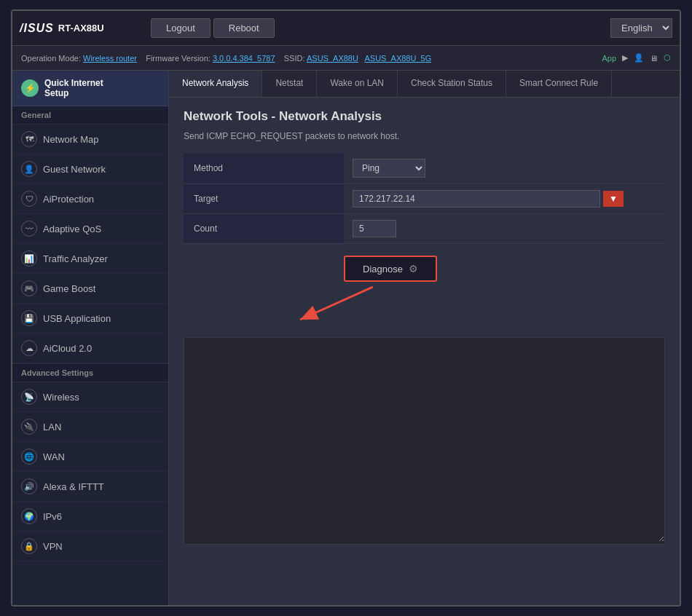 This screenshot has width=692, height=616. Describe the element at coordinates (424, 84) in the screenshot. I see `tab-bar: Network Analysis Netstat Wake on LAN Che…` at that location.